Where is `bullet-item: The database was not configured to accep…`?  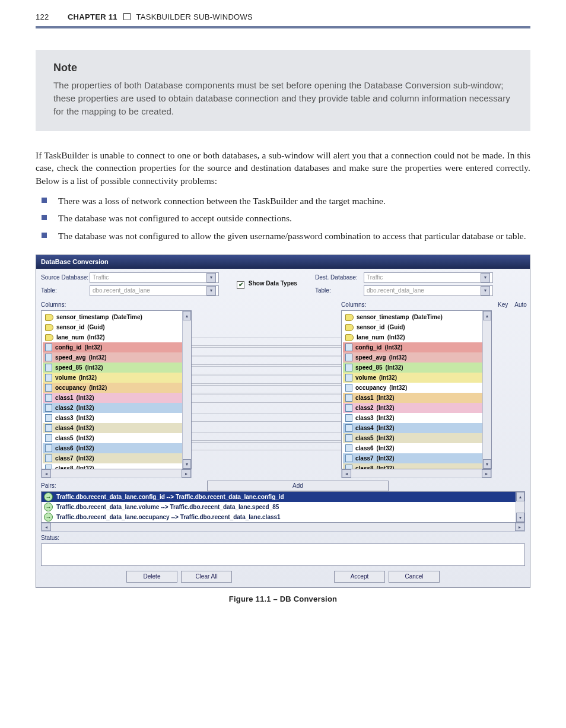 bullet-item: The database was not configured to accep… is located at coordinates (283, 218).